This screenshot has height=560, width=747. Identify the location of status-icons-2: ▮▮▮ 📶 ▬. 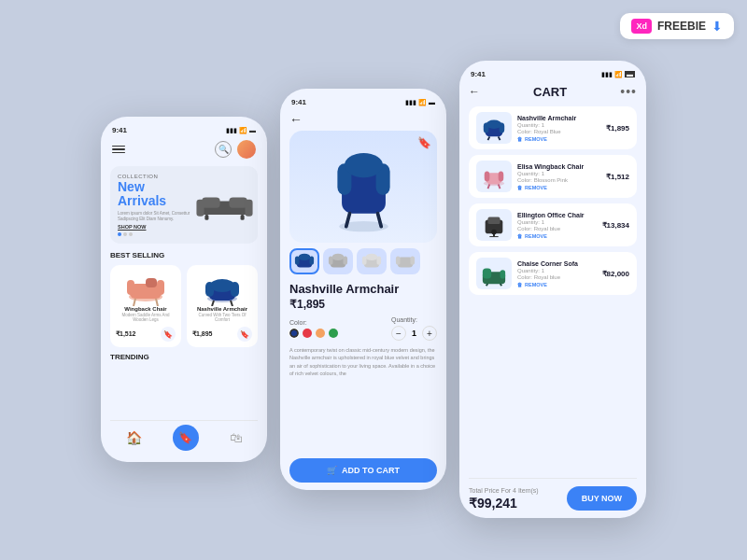
(420, 103).